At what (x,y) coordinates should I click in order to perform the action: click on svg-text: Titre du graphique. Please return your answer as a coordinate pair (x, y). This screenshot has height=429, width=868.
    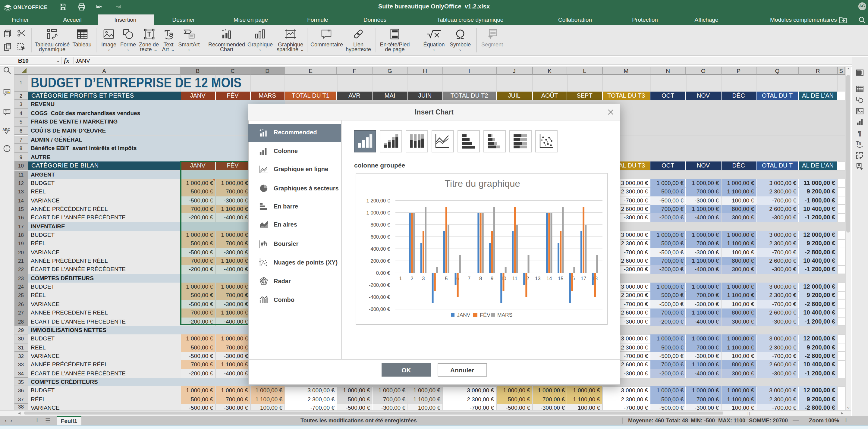
    Looking at the image, I should click on (482, 184).